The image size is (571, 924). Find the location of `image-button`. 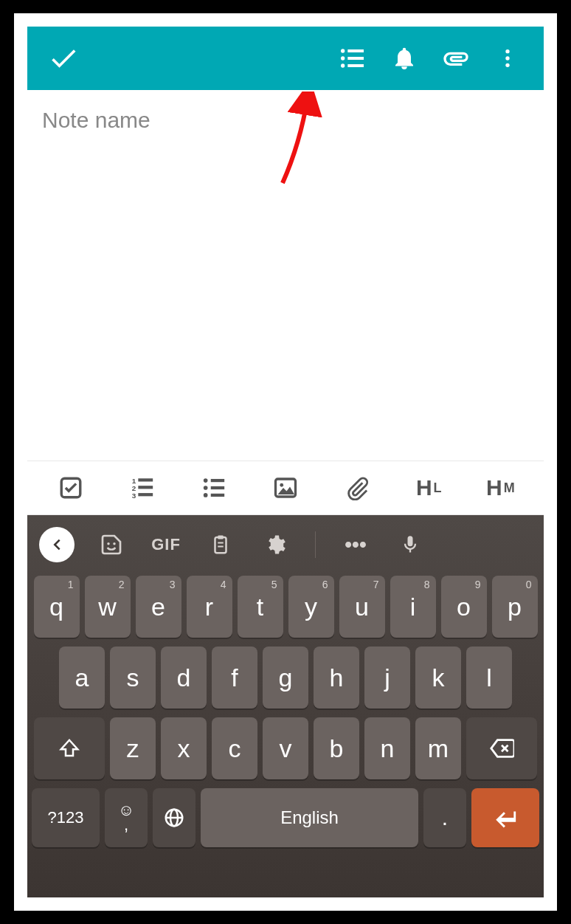

image-button is located at coordinates (286, 488).